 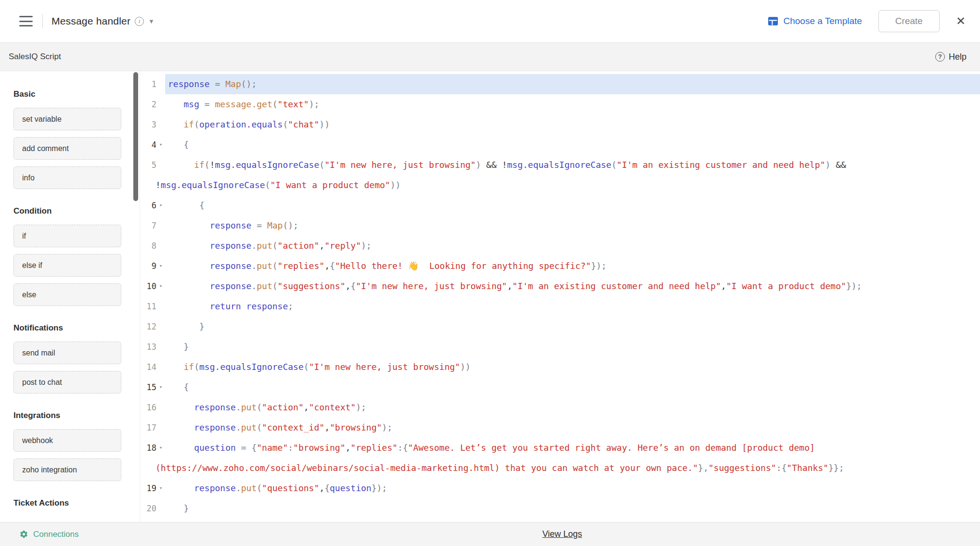 I want to click on line-number: 8, so click(x=148, y=246).